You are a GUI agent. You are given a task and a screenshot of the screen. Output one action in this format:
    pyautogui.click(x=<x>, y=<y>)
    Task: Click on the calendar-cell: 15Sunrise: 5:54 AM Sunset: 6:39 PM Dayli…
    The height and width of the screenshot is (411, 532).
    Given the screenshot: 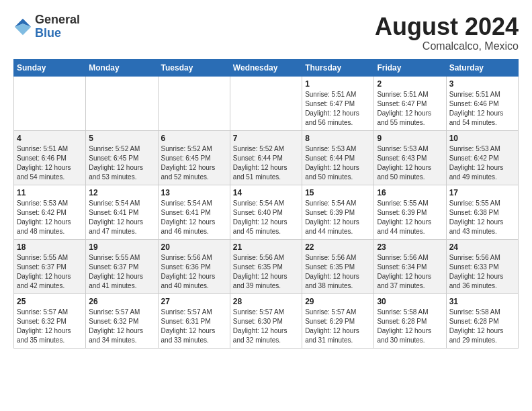 What is the action you would take?
    pyautogui.click(x=339, y=212)
    